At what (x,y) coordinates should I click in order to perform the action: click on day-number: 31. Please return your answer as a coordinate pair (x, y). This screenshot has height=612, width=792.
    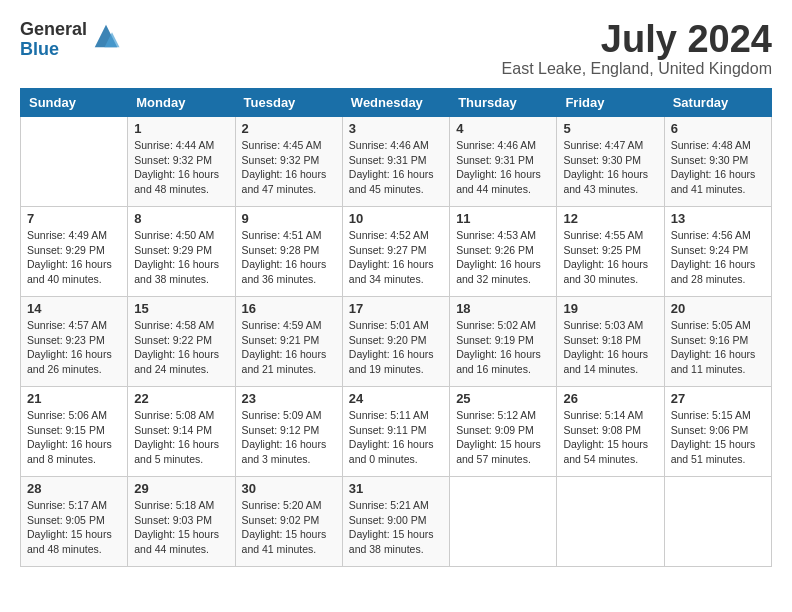
    Looking at the image, I should click on (396, 488).